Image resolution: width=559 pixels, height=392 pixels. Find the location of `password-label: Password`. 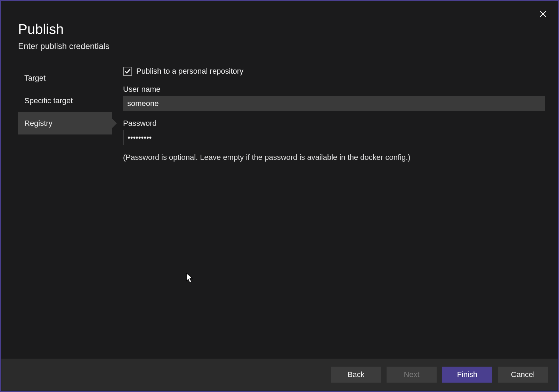

password-label: Password is located at coordinates (334, 123).